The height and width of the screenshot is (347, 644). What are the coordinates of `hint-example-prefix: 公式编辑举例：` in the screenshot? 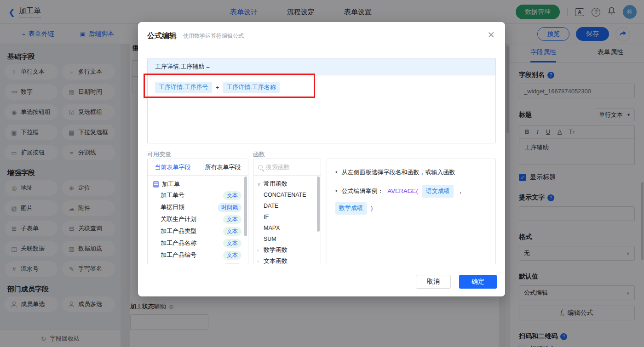 It's located at (362, 191).